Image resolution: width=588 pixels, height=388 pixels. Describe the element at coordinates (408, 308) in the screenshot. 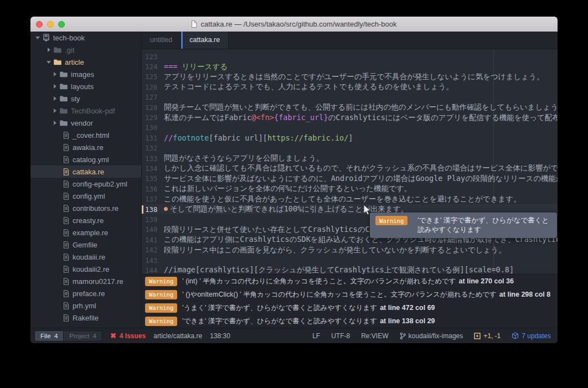

I see `lint-message-location: at line 472 col 69` at that location.